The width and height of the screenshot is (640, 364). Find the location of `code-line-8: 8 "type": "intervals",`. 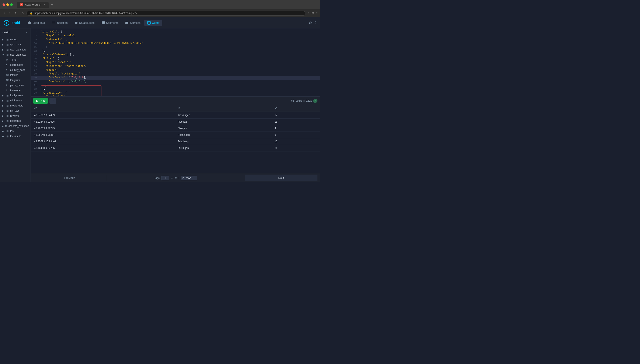

code-line-8: 8 "type": "intervals", is located at coordinates (176, 36).